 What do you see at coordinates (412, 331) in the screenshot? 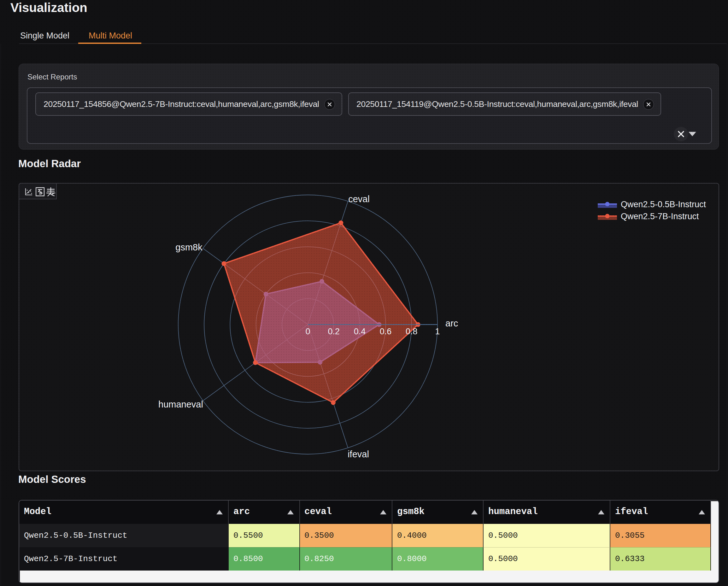
I see `svg-text: 0.8` at bounding box center [412, 331].